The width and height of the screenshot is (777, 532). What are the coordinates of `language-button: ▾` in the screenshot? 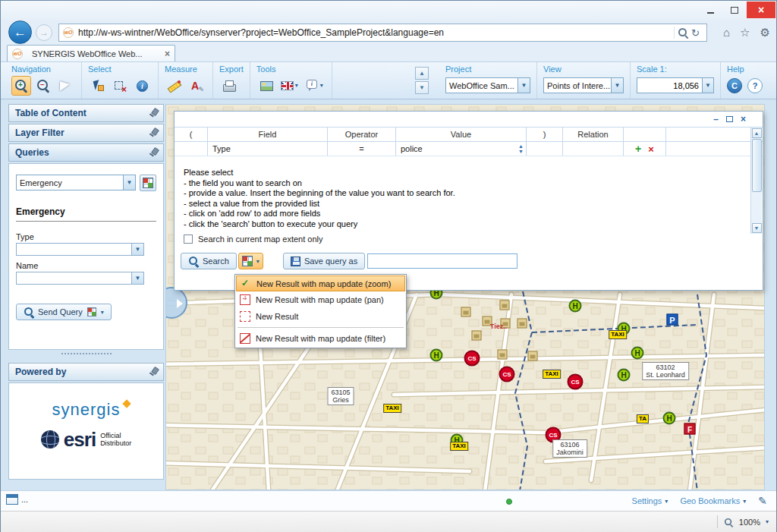 It's located at (290, 86).